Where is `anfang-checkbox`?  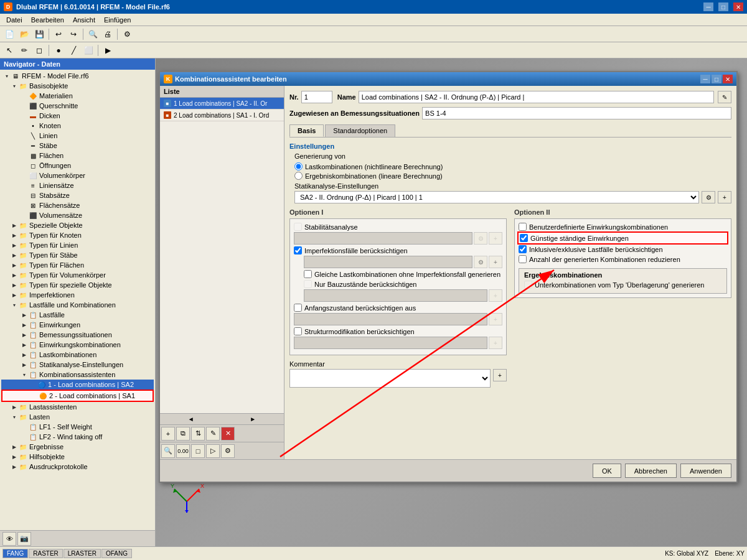 anfang-checkbox is located at coordinates (298, 307).